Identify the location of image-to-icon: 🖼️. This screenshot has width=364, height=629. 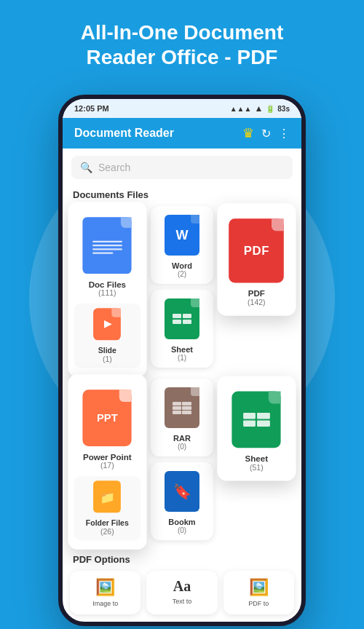
(105, 588).